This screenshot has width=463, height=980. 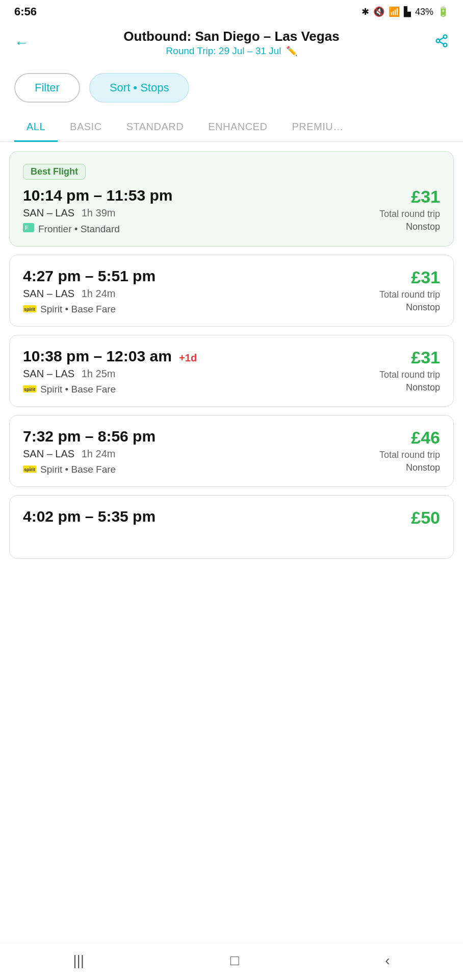 What do you see at coordinates (89, 294) in the screenshot?
I see `flight-route-2: SAN – LAS 1h 24m` at bounding box center [89, 294].